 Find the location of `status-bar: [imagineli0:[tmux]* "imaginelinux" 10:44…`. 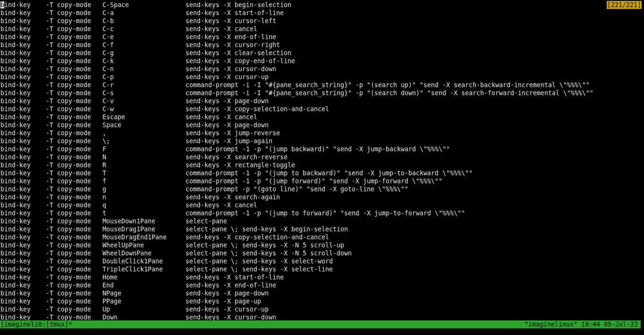

status-bar: [imagineli0:[tmux]* "imaginelinux" 10:44… is located at coordinates (320, 324).